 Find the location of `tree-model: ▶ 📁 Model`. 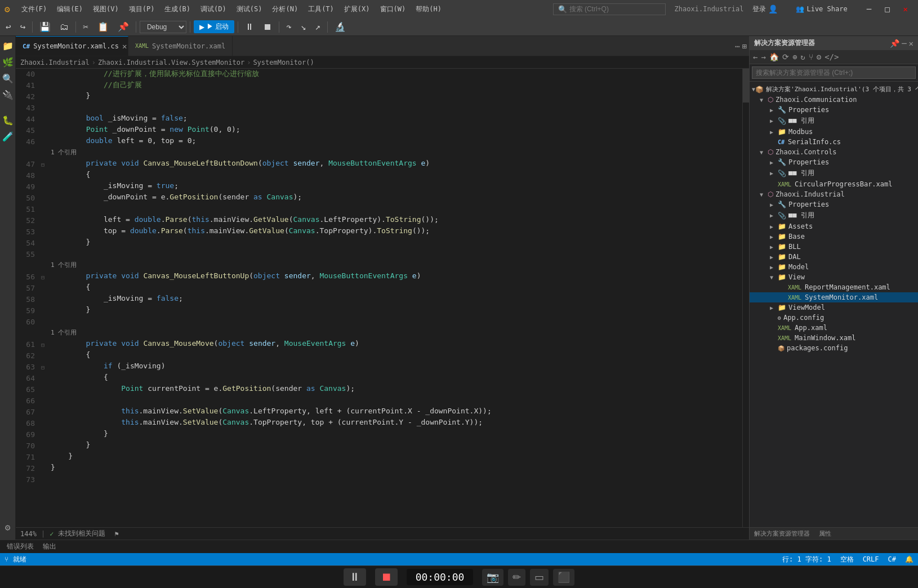

tree-model: ▶ 📁 Model is located at coordinates (834, 267).